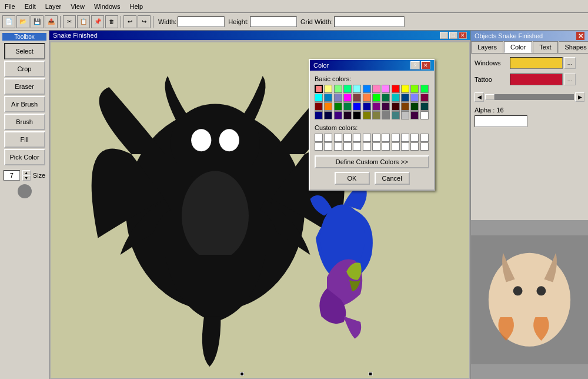 This screenshot has height=379, width=588. I want to click on custom-colors-label: Custom colors:, so click(372, 128).